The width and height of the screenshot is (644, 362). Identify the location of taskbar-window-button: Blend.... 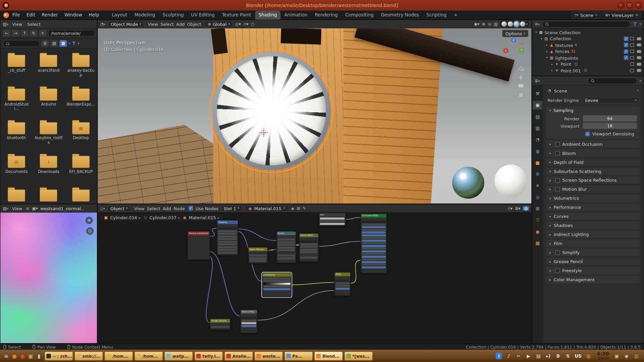
(329, 356).